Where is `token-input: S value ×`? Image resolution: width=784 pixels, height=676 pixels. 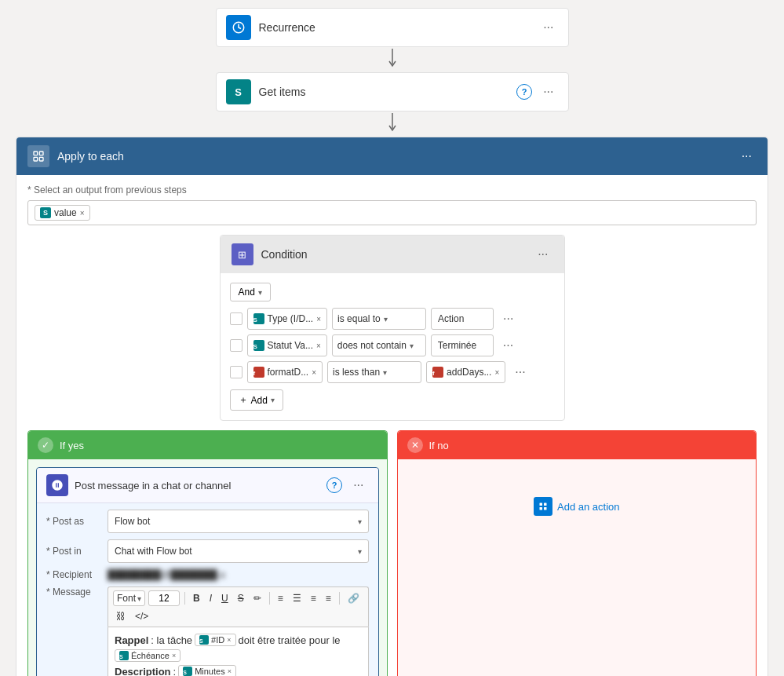 token-input: S value × is located at coordinates (392, 213).